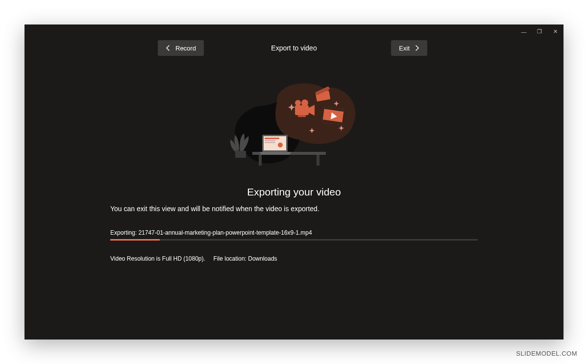 This screenshot has height=364, width=588. I want to click on export-footer-info: Video Resolution is Full HD (1080p). Fil…, so click(294, 259).